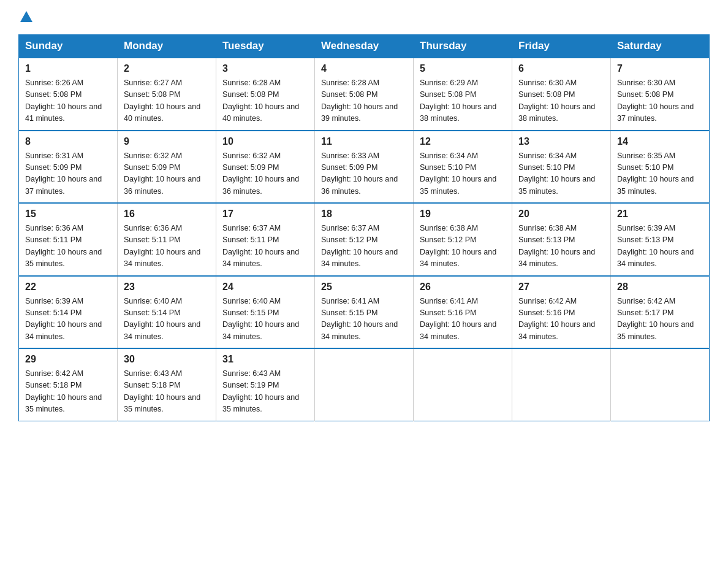 The image size is (728, 563). I want to click on day-number: 3, so click(265, 69).